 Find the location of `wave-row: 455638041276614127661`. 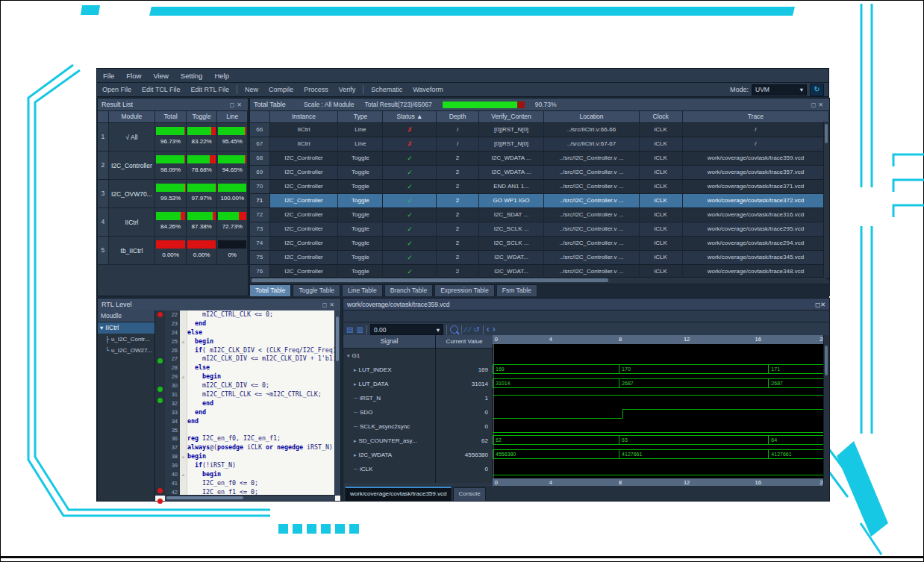

wave-row: 455638041276614127661 is located at coordinates (658, 454).